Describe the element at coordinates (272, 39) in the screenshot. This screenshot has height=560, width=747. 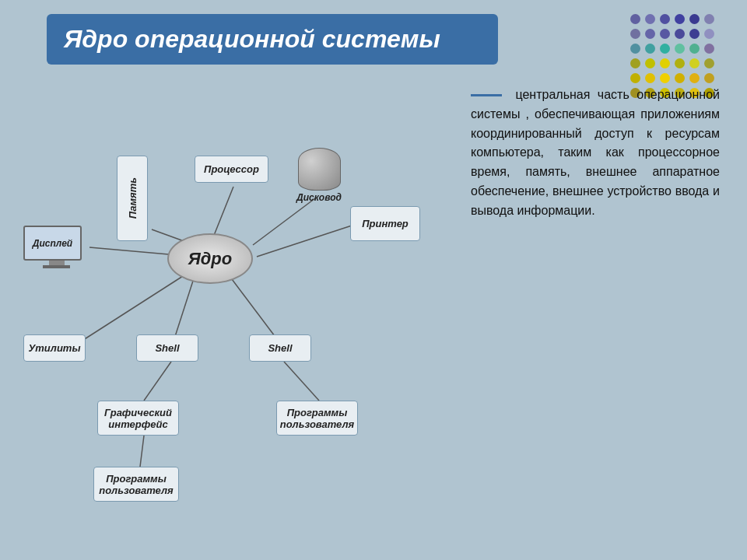
I see `title-bar: Ядро операционной системы` at that location.